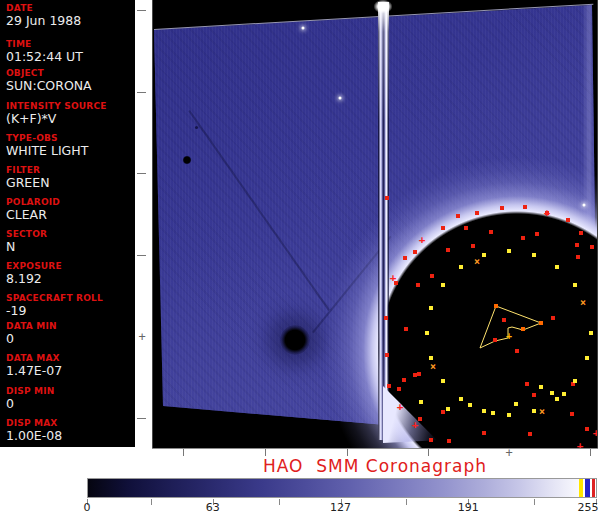  What do you see at coordinates (44, 52) in the screenshot?
I see `metadata-field-time: TIME01:52:44 UT` at bounding box center [44, 52].